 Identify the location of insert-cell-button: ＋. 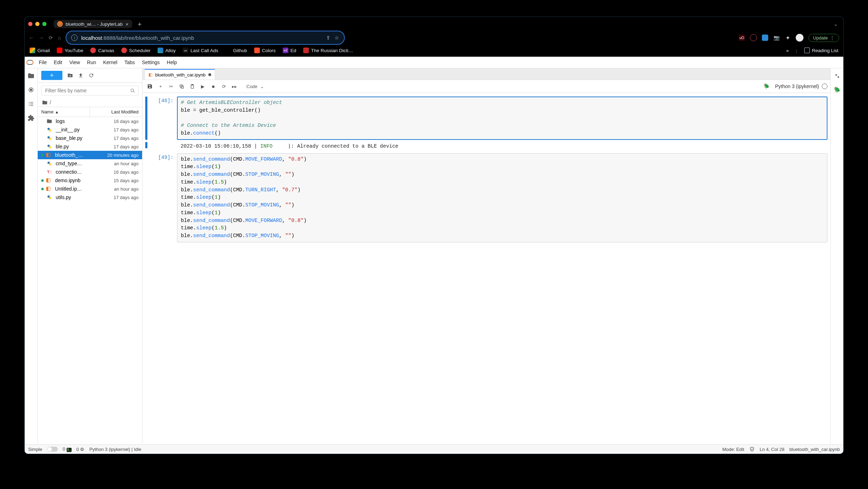
(160, 86).